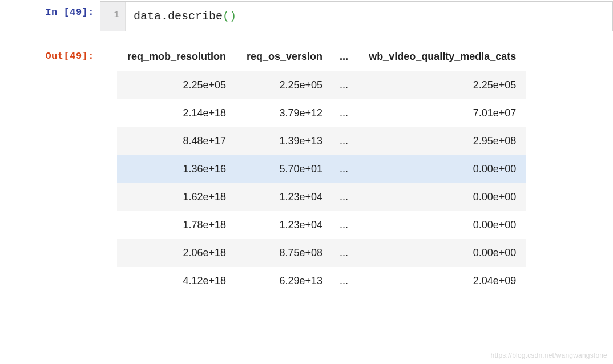 This screenshot has width=613, height=364. What do you see at coordinates (306, 16) in the screenshot?
I see `input-cell: In [49]: 1 data.describe()` at bounding box center [306, 16].